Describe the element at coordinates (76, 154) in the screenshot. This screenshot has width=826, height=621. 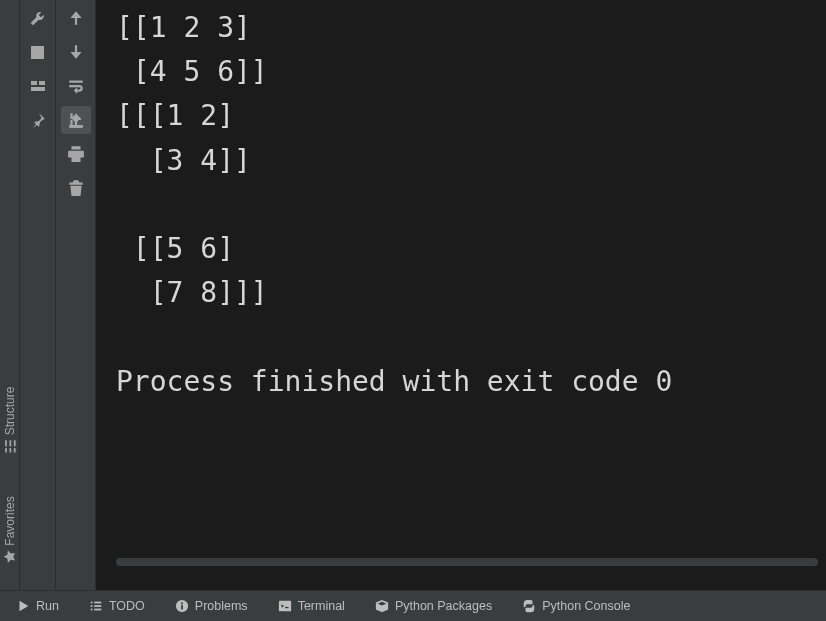
I see `print-button` at that location.